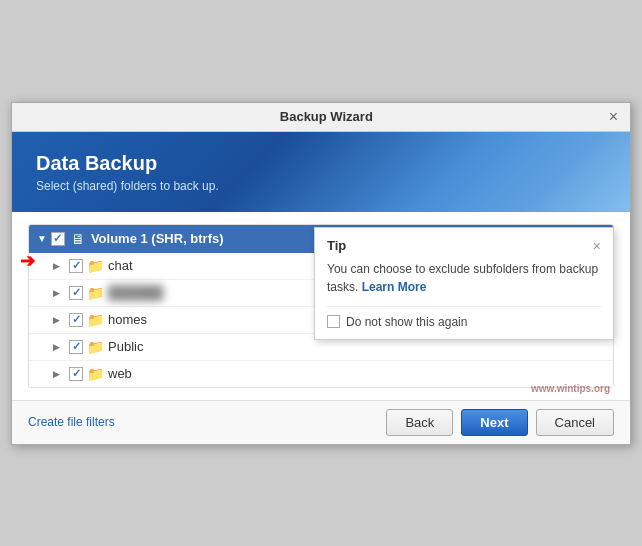 Image resolution: width=642 pixels, height=546 pixels. Describe the element at coordinates (570, 388) in the screenshot. I see `watermark: www.wintips.org` at that location.